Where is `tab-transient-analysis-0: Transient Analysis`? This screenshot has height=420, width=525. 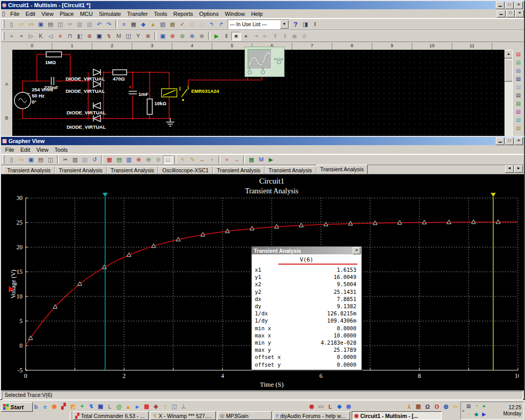 tab-transient-analysis-0: Transient Analysis is located at coordinates (29, 170).